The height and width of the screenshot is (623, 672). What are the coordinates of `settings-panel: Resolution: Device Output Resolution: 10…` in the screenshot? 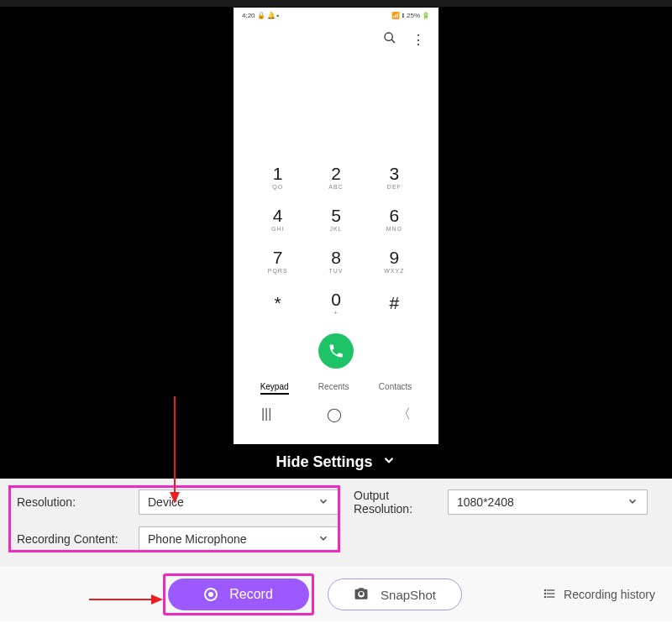 It's located at (336, 522).